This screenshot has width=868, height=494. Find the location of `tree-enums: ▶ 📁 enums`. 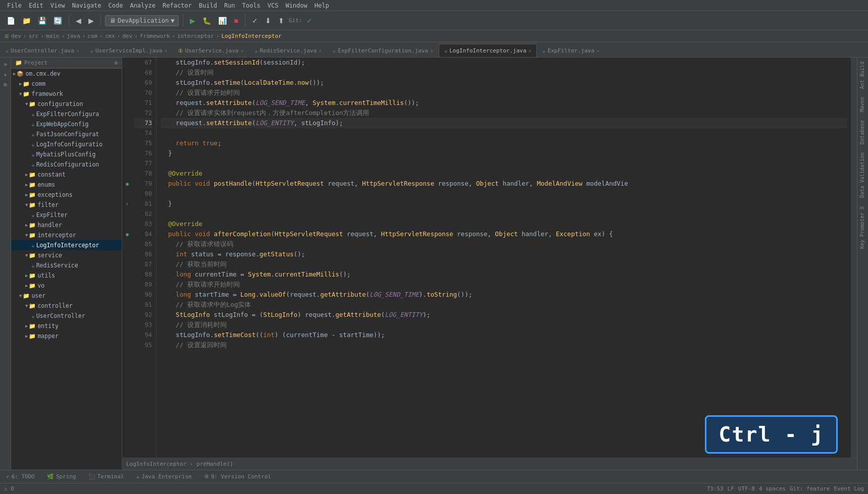

tree-enums: ▶ 📁 enums is located at coordinates (67, 185).